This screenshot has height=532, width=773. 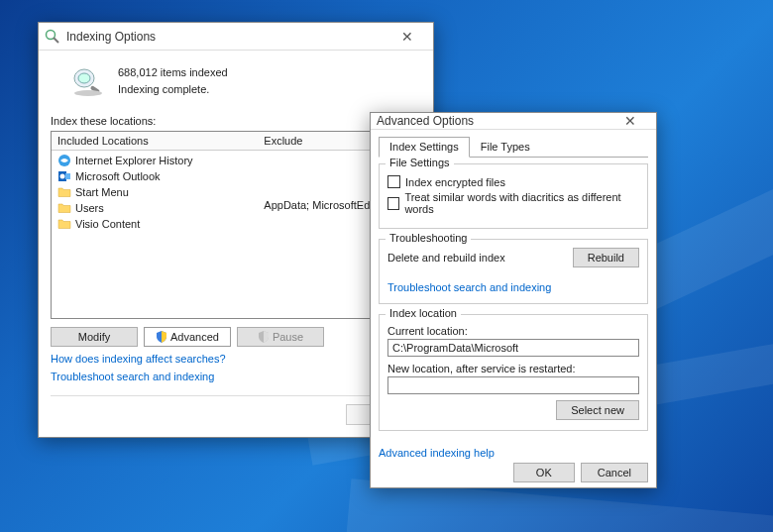 I want to click on select-new-button: Select new, so click(x=598, y=410).